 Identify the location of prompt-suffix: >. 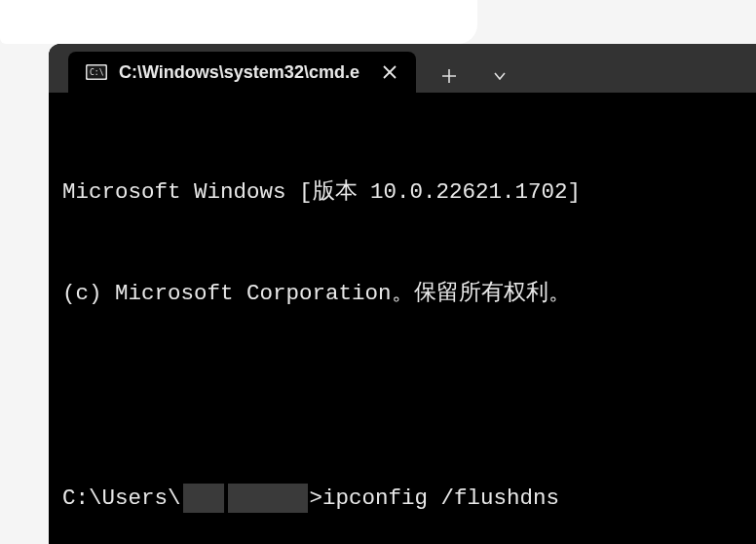
(317, 499).